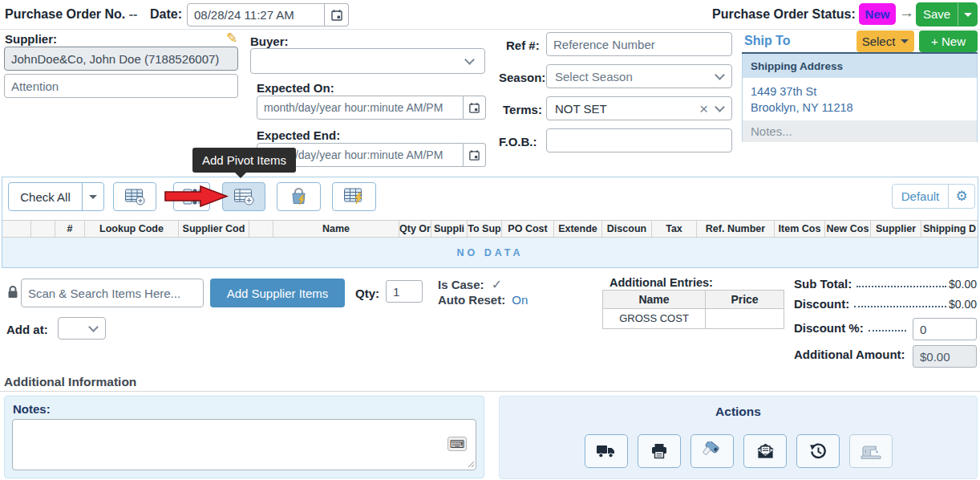 The width and height of the screenshot is (980, 480). I want to click on address-line-2: Brooklyn, NY 11218, so click(860, 108).